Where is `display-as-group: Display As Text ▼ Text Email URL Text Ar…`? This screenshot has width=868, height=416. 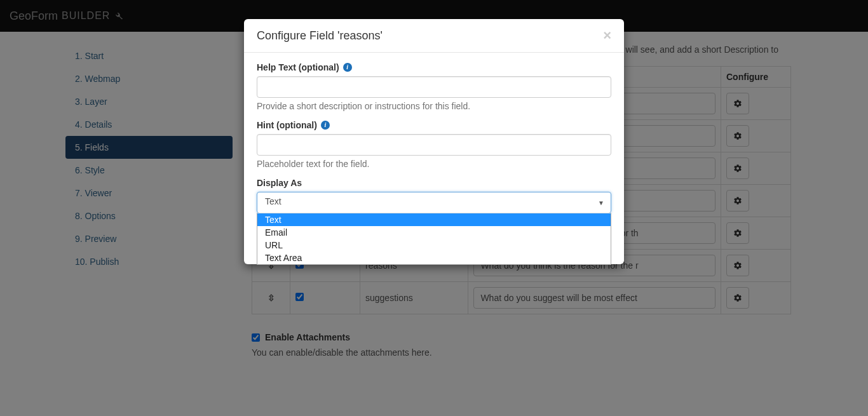
display-as-group: Display As Text ▼ Text Email URL Text Ar… is located at coordinates (434, 196).